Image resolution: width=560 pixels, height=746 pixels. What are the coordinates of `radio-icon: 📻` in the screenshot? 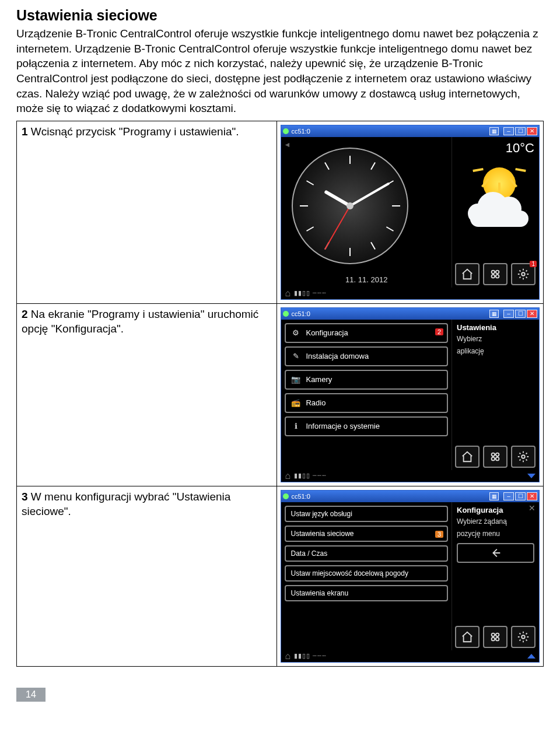 It's located at (296, 403).